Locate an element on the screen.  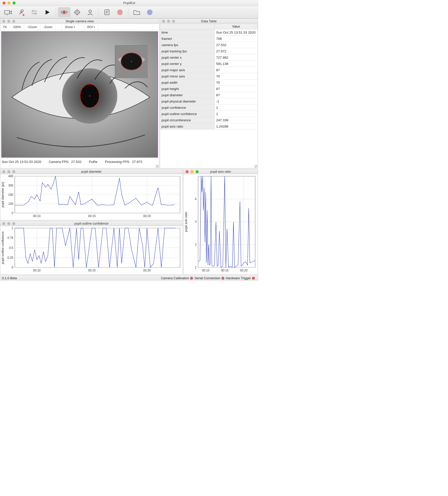
table-value: 727.982 is located at coordinates (236, 57).